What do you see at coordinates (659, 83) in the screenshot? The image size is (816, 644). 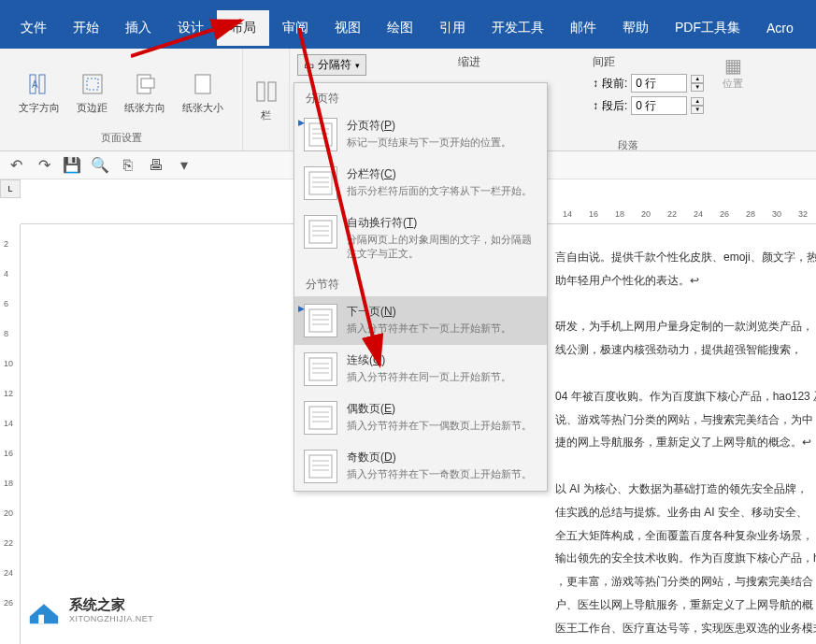 I see `spacing-before-input` at bounding box center [659, 83].